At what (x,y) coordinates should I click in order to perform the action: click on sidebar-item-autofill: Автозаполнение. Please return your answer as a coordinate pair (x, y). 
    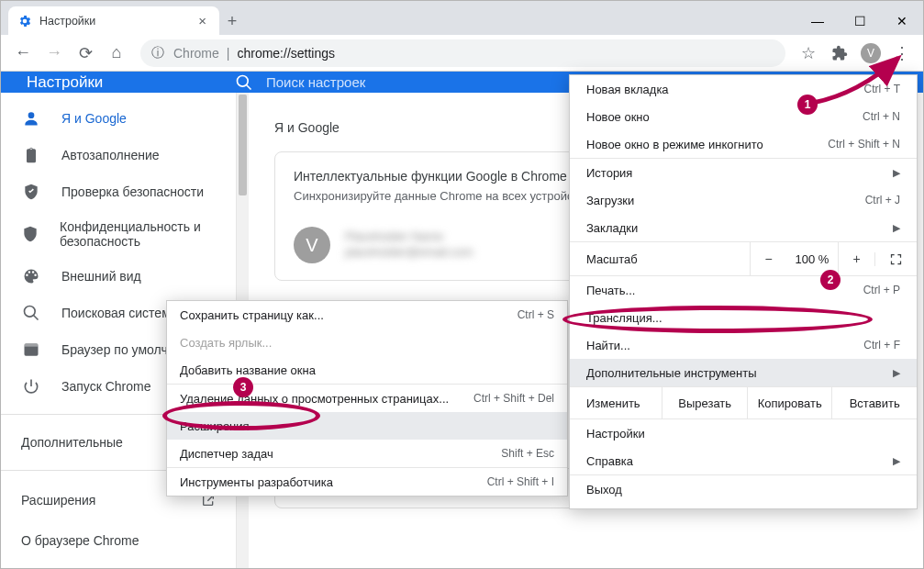
    Looking at the image, I should click on (118, 155).